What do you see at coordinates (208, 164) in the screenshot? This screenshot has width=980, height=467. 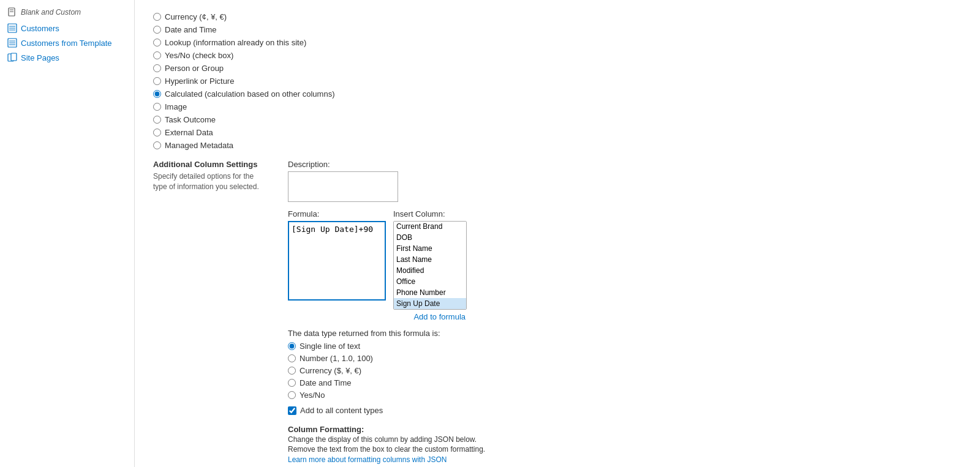 I see `settings-section-title: Additional Column Settings` at bounding box center [208, 164].